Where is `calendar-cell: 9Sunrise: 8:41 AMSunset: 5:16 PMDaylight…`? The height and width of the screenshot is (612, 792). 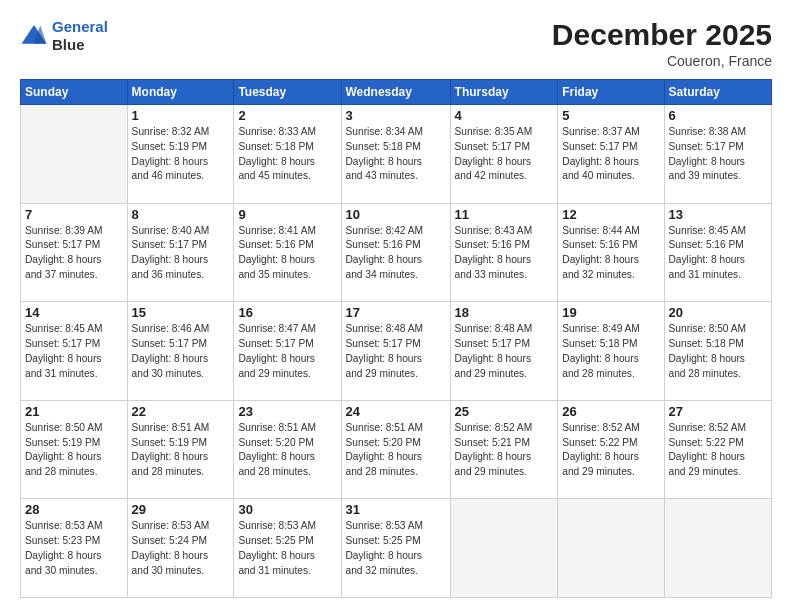 calendar-cell: 9Sunrise: 8:41 AMSunset: 5:16 PMDaylight… is located at coordinates (288, 252).